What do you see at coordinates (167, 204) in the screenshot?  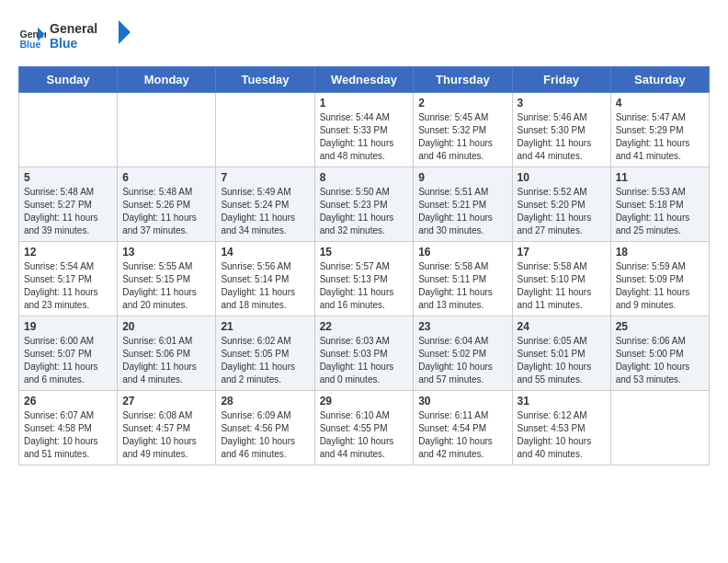 I see `calendar-cell: 6Sunrise: 5:48 AM Sunset: 5:26 PM Daylig…` at bounding box center [167, 204].